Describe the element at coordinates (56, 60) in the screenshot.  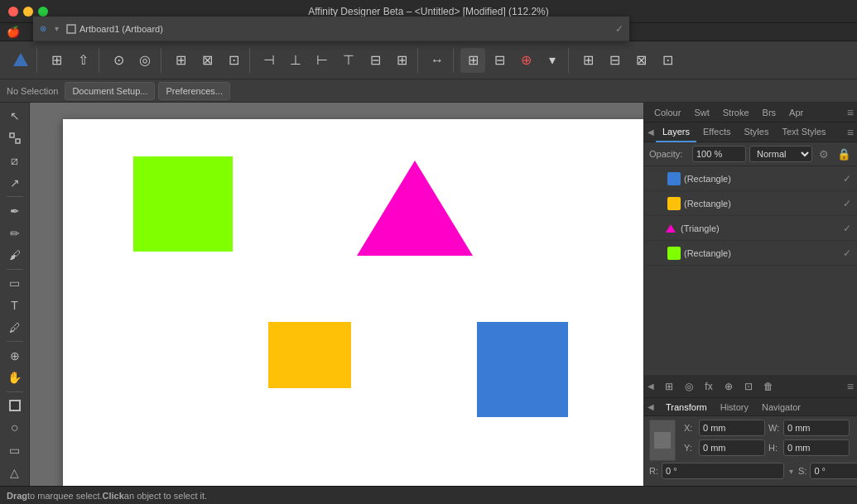
I see `grid-view-button: ⊞` at that location.